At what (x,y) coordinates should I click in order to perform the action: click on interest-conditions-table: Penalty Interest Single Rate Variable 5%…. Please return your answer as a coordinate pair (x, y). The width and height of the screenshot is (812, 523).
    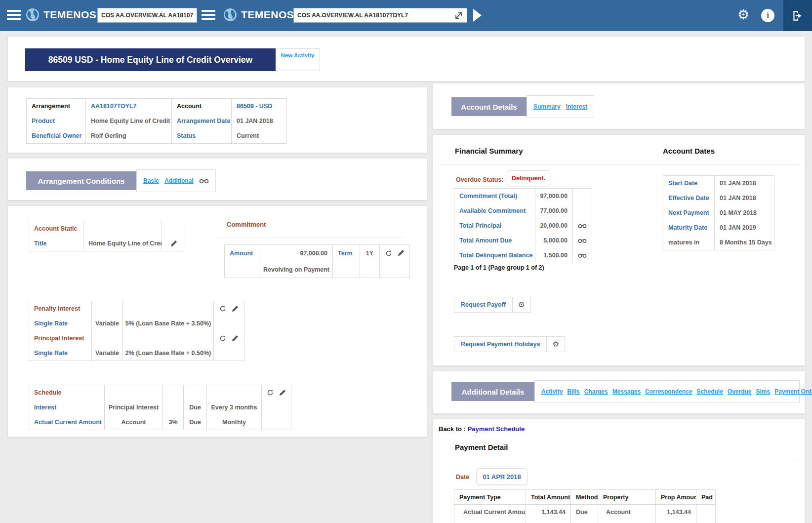
    Looking at the image, I should click on (136, 331).